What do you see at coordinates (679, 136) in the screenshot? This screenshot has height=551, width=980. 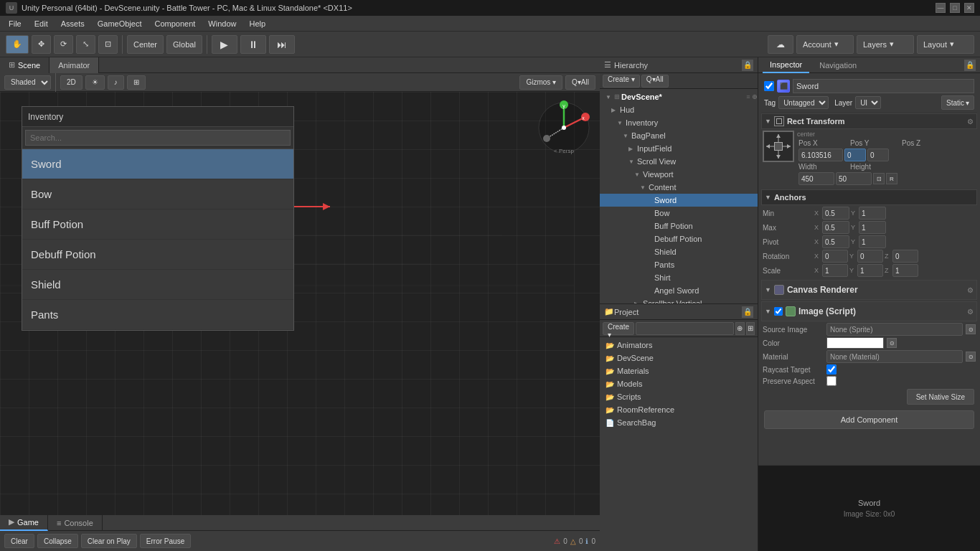 I see `hier-bagpanel: ▼ BagPanel` at bounding box center [679, 136].